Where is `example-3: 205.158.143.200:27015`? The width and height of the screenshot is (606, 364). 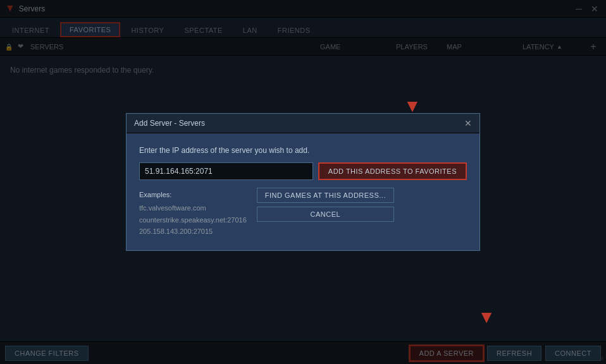
example-3: 205.158.143.200:27015 is located at coordinates (193, 231).